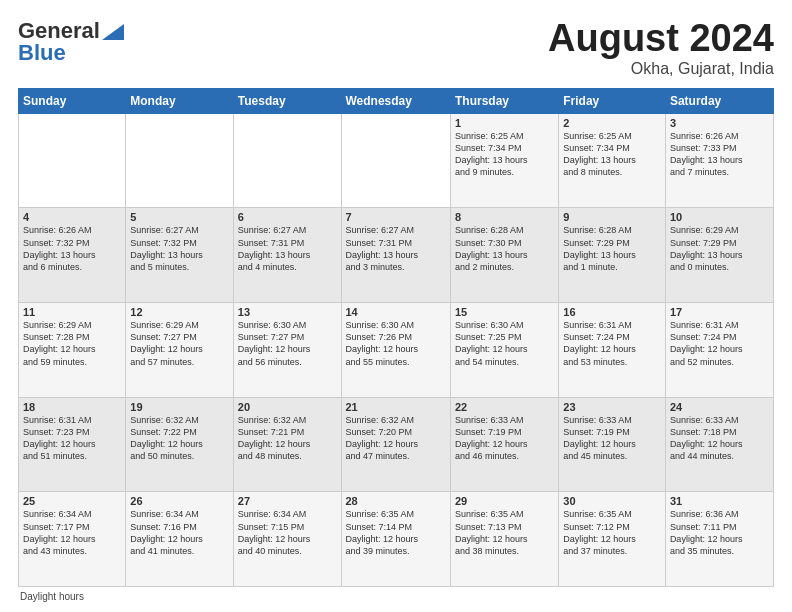 Image resolution: width=792 pixels, height=612 pixels. I want to click on day-number: 23, so click(612, 407).